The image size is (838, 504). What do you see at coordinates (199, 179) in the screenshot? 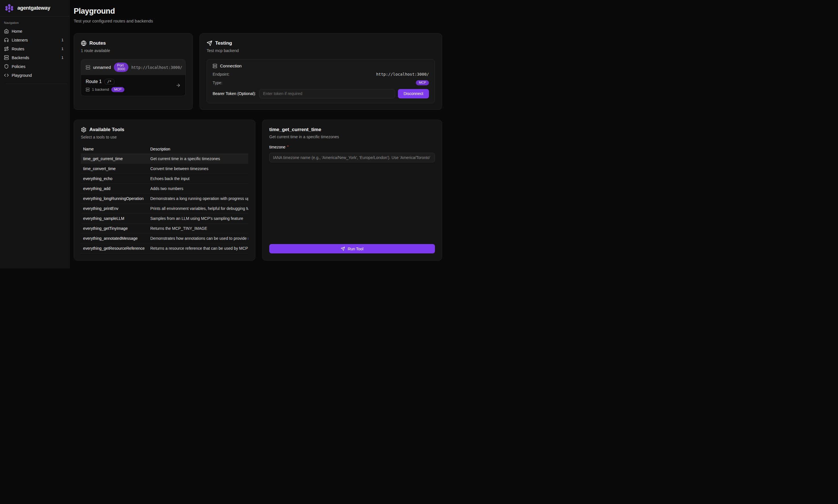
I see `tool-description: Echoes back the input` at bounding box center [199, 179].